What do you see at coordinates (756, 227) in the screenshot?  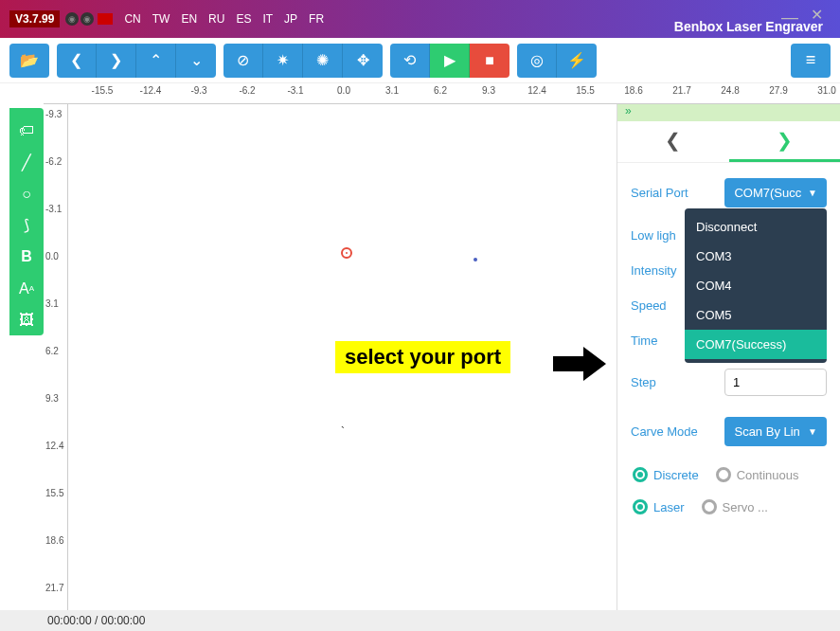 I see `dd-disconnect: Disconnect` at bounding box center [756, 227].